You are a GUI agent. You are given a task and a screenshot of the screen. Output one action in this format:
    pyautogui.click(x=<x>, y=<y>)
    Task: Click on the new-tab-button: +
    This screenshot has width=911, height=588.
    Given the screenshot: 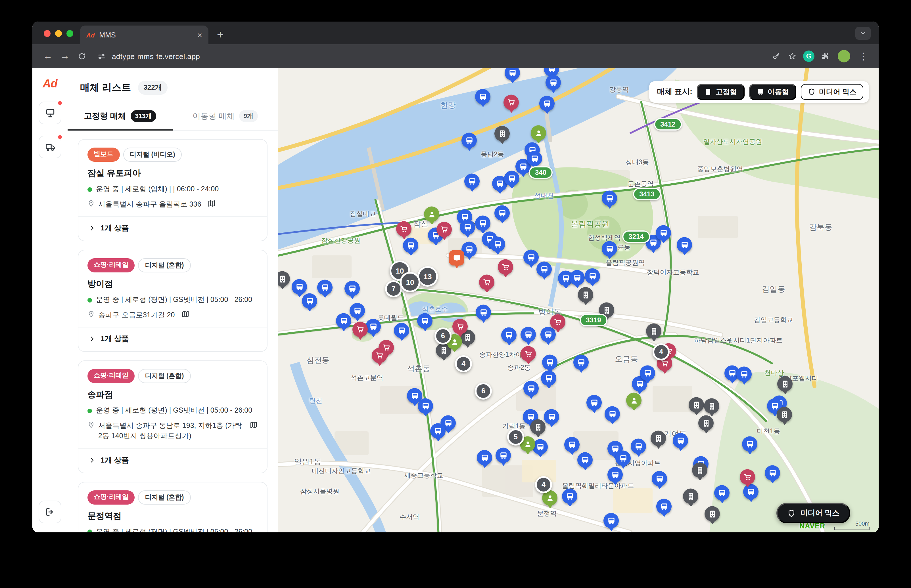 What is the action you would take?
    pyautogui.click(x=220, y=35)
    